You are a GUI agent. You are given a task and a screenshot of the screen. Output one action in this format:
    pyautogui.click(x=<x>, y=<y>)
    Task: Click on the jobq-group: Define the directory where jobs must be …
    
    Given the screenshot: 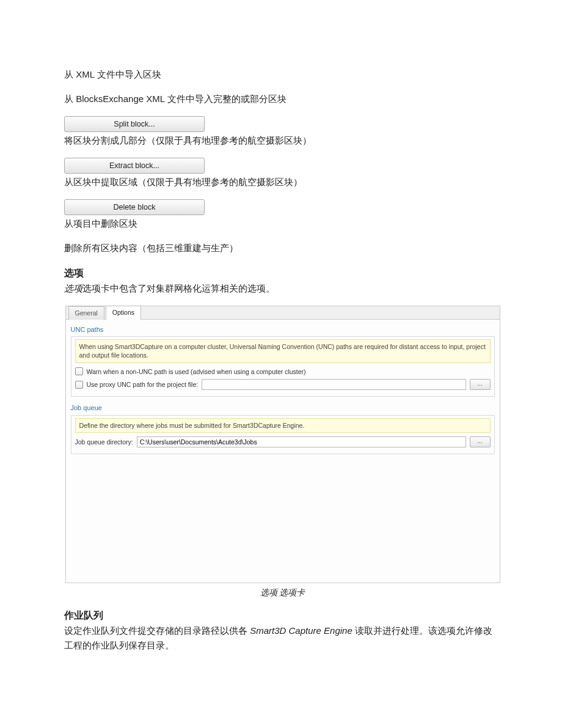 What is the action you would take?
    pyautogui.click(x=283, y=435)
    